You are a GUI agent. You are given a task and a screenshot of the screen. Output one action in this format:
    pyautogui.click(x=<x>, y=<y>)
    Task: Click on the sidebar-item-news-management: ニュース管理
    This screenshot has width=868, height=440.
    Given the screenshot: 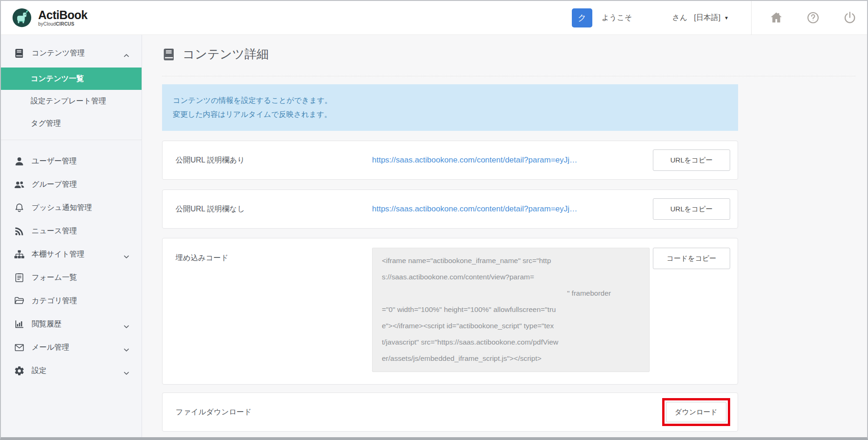 What is the action you would take?
    pyautogui.click(x=71, y=231)
    